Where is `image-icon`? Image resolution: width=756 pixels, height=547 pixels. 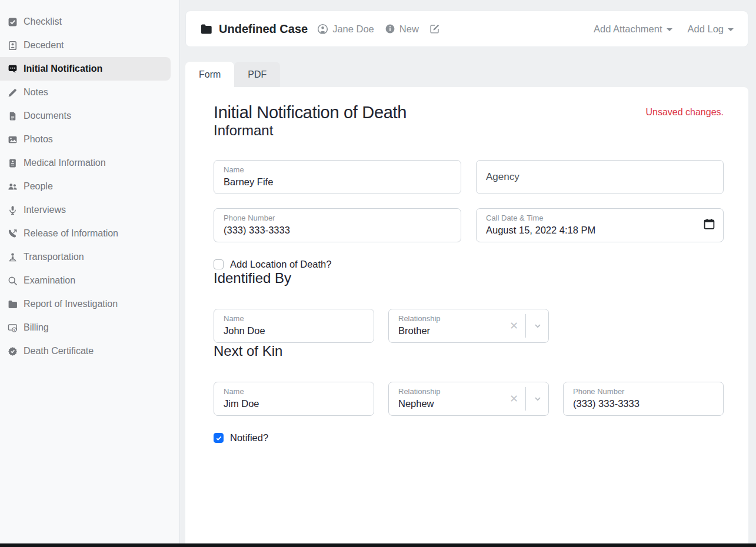 image-icon is located at coordinates (13, 140).